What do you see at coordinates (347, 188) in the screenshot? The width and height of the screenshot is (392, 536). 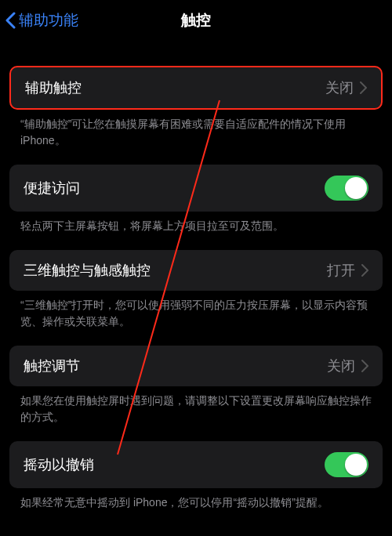 I see `toggle-reachability` at bounding box center [347, 188].